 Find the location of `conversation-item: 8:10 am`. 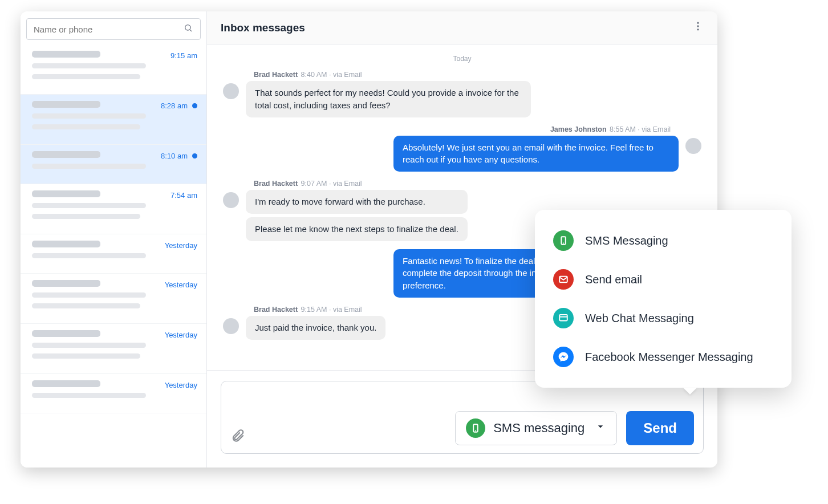

conversation-item: 8:10 am is located at coordinates (113, 164).